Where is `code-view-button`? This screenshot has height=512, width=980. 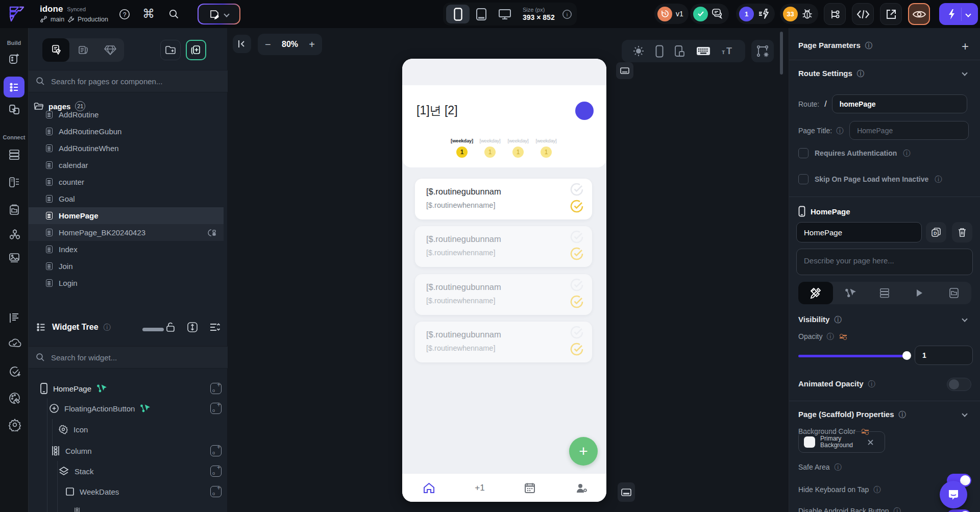
code-view-button is located at coordinates (863, 14).